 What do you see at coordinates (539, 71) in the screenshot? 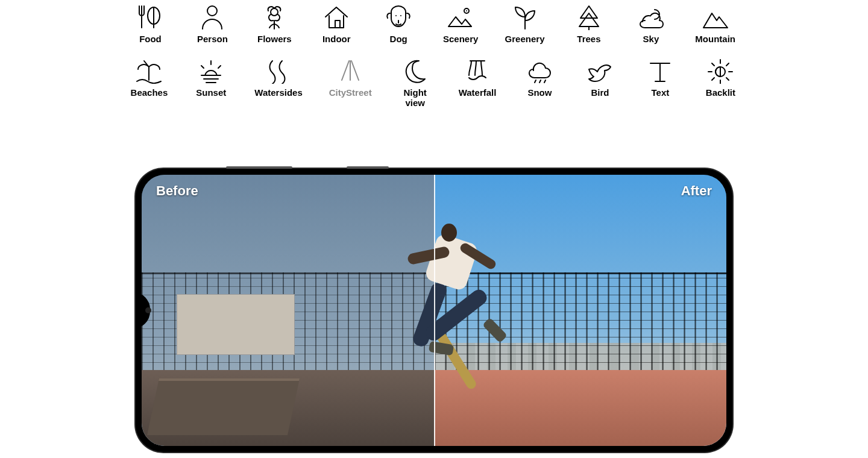
I see `snow-icon` at bounding box center [539, 71].